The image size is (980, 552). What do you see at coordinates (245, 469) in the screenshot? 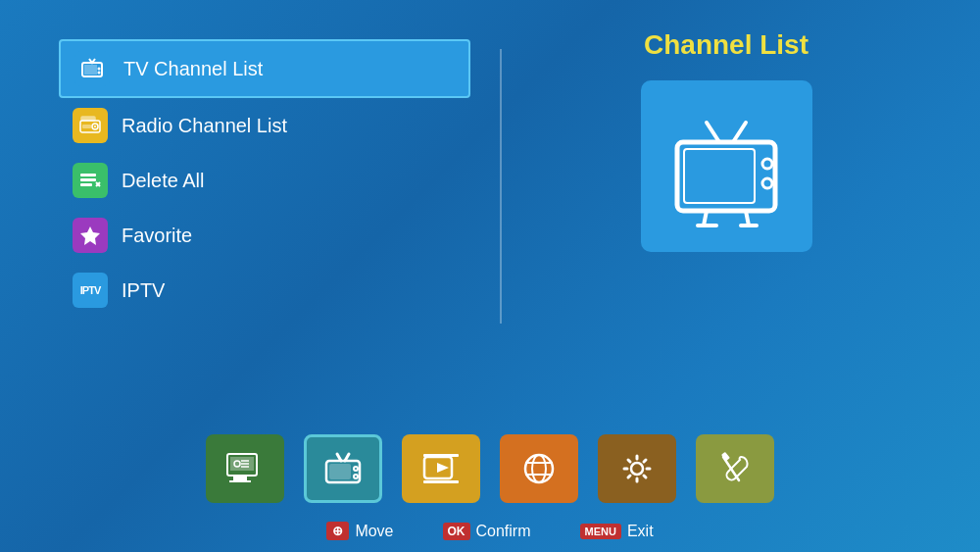
I see `nav-settings-btn` at bounding box center [245, 469].